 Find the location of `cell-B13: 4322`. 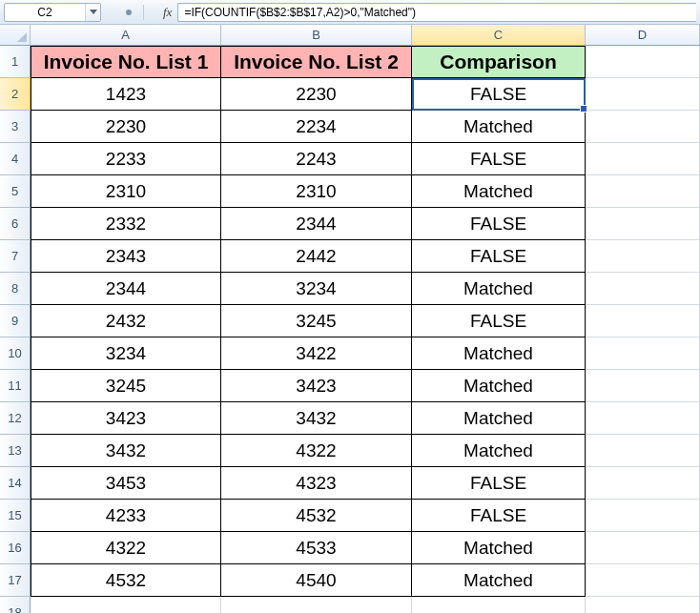

cell-B13: 4322 is located at coordinates (317, 451).